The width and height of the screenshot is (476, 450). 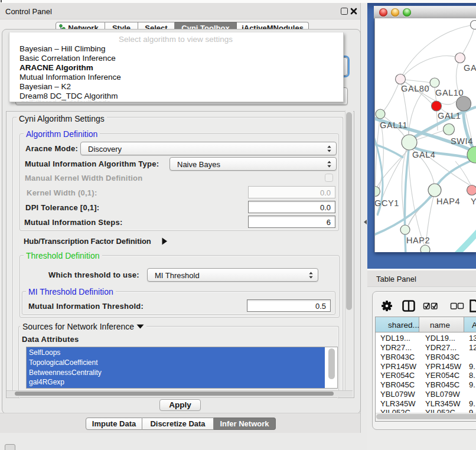 I want to click on svg-text: Y, so click(x=474, y=201).